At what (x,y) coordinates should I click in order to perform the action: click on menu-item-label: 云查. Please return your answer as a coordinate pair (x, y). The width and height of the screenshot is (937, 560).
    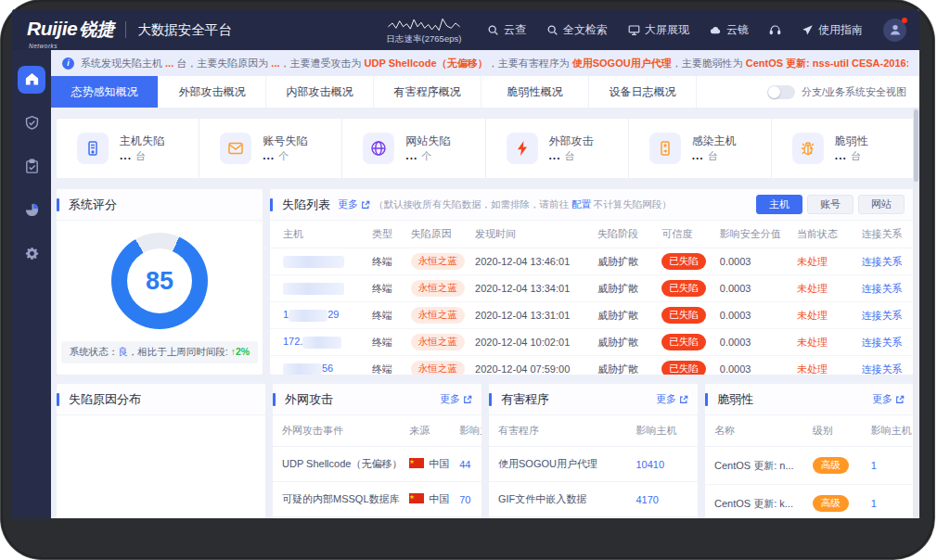
    Looking at the image, I should click on (515, 30).